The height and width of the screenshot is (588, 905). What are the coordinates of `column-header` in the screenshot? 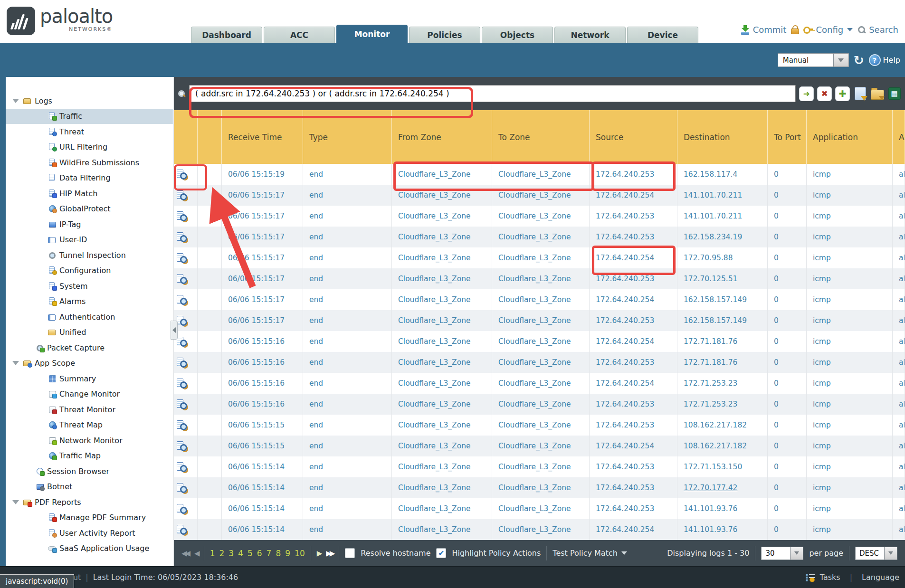 It's located at (210, 137).